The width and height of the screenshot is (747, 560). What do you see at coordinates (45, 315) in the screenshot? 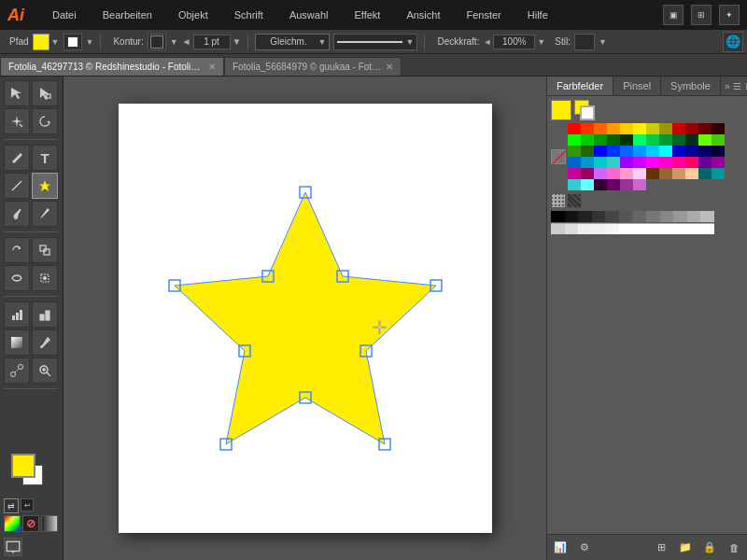
I see `bar-chart-tool` at bounding box center [45, 315].